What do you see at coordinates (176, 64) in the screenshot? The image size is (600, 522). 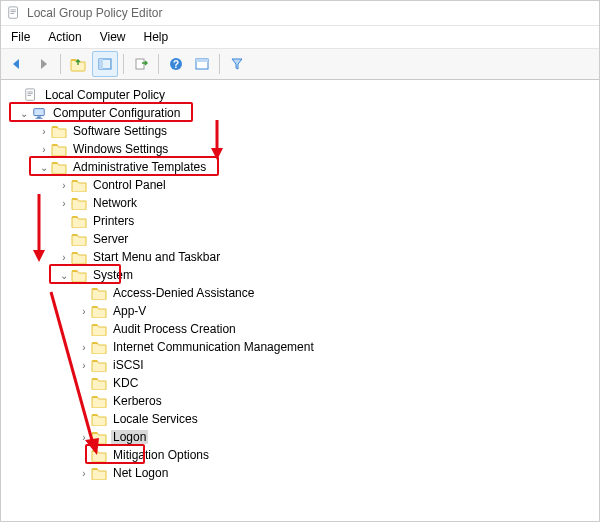 I see `toolbar-help: ?` at bounding box center [176, 64].